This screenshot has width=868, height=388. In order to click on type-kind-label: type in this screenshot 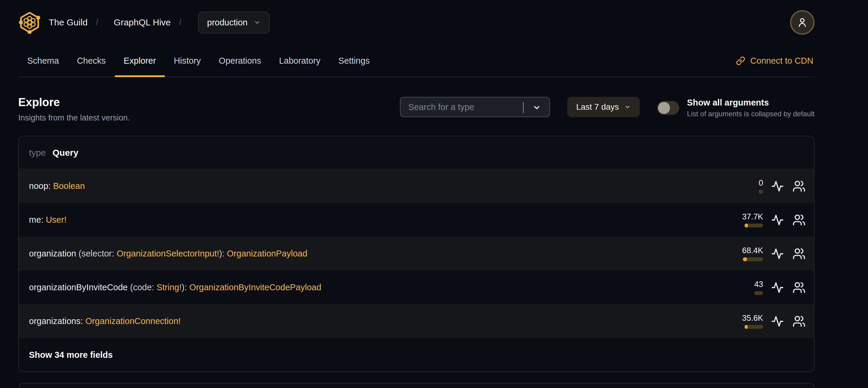, I will do `click(38, 153)`.